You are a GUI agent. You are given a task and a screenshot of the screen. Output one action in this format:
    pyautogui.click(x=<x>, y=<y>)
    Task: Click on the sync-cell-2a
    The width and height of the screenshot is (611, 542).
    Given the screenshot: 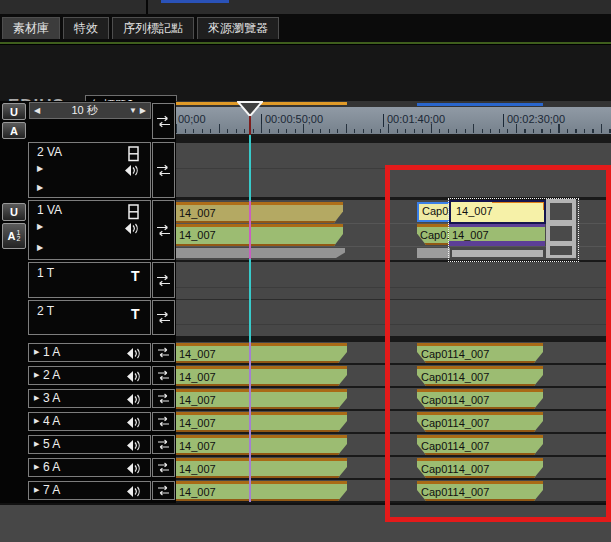 What is the action you would take?
    pyautogui.click(x=164, y=376)
    